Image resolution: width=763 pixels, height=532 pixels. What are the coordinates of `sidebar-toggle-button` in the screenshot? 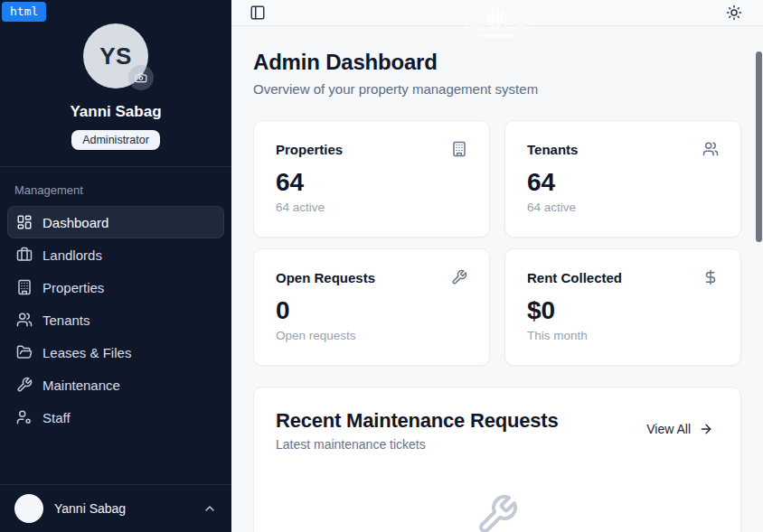 It's located at (258, 13).